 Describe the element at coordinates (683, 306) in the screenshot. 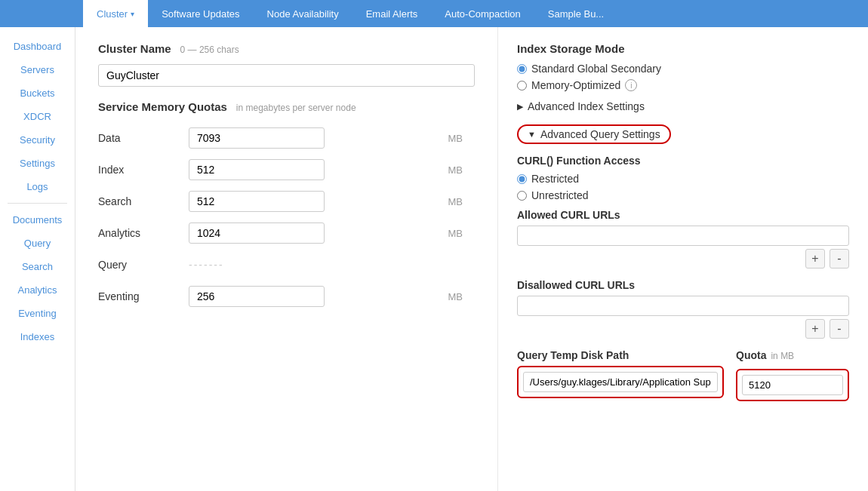

I see `disallowed-curl-input` at that location.